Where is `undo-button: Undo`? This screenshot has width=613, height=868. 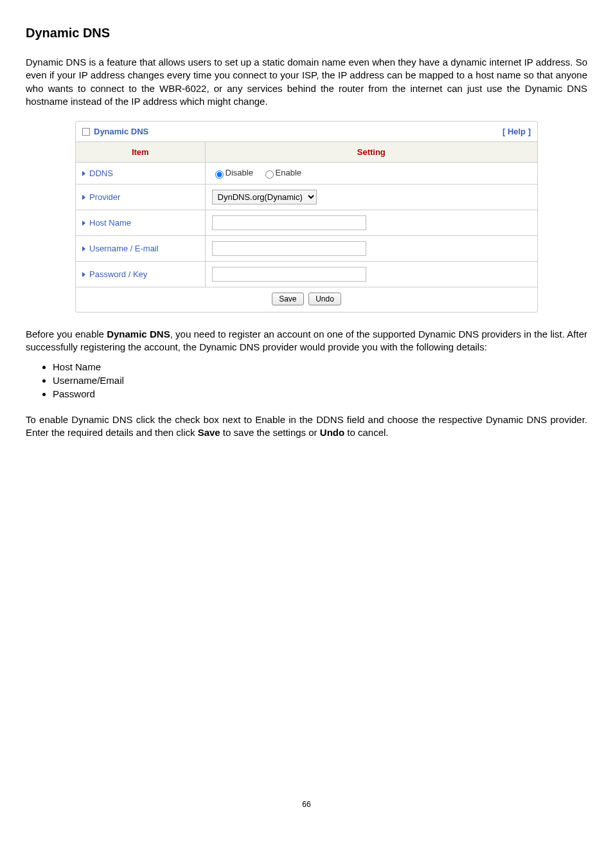 undo-button: Undo is located at coordinates (325, 299).